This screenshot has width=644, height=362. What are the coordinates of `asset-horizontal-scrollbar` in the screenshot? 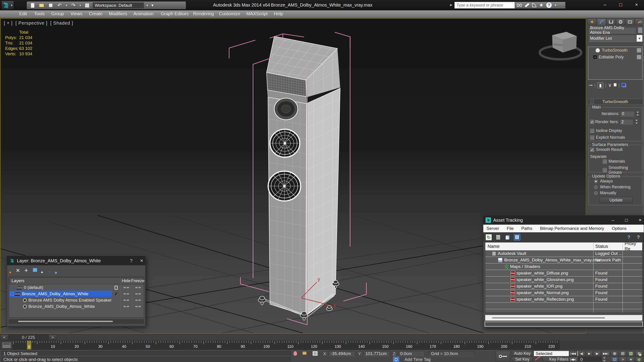 It's located at (564, 318).